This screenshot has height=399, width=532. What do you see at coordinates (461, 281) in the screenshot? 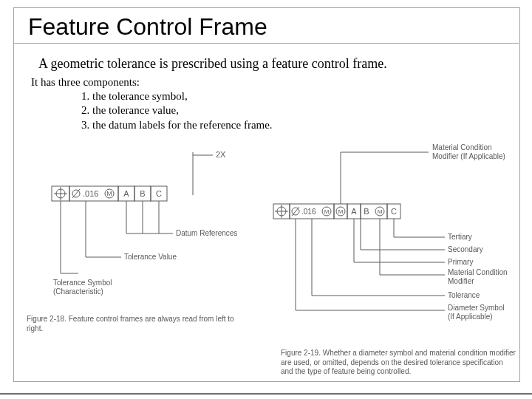
I see `label-mcm-sub: Modifier` at bounding box center [461, 281].